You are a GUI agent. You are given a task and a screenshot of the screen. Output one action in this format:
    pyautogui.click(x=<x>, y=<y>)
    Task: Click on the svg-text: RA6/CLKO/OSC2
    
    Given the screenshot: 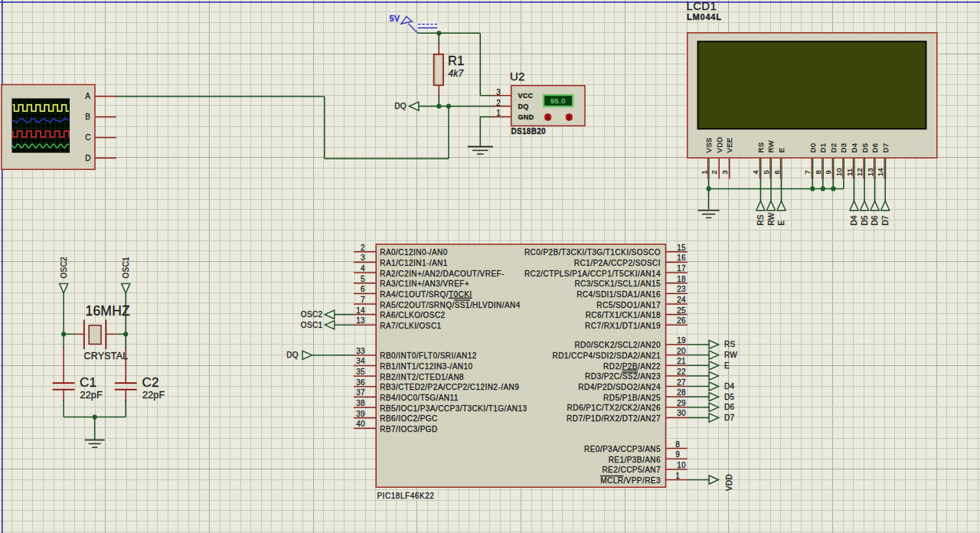 What is the action you would take?
    pyautogui.click(x=412, y=316)
    